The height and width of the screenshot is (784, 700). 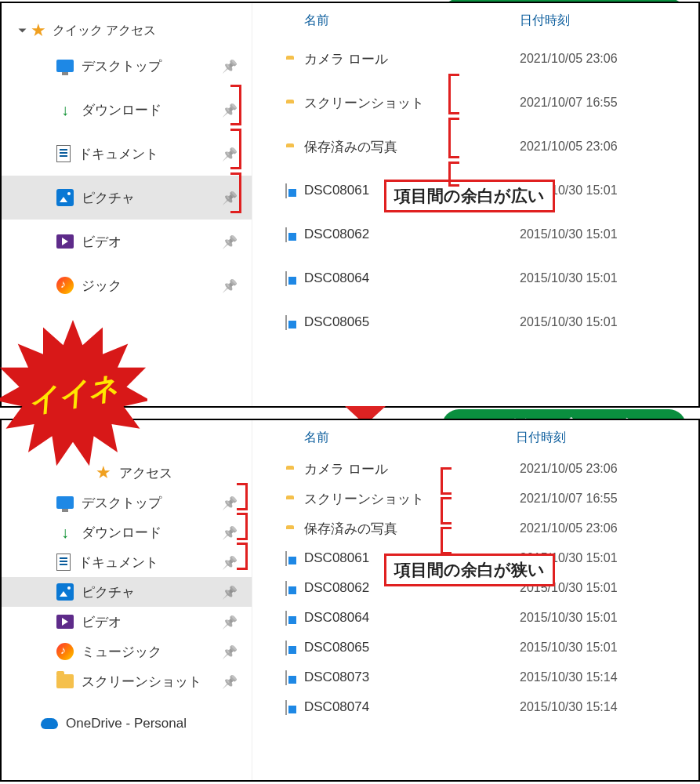 I want to click on sidebar-item-label: ミュージック, so click(x=122, y=652).